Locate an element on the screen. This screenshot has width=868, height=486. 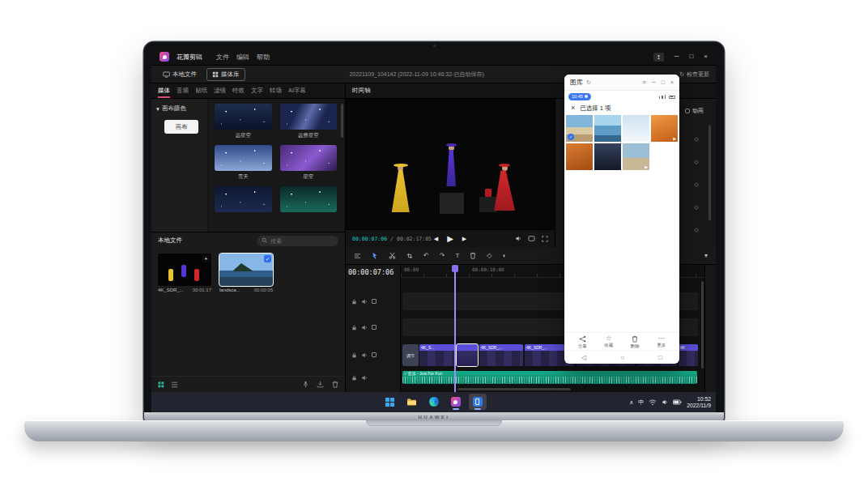
menu-help: 帮助 is located at coordinates (263, 57).